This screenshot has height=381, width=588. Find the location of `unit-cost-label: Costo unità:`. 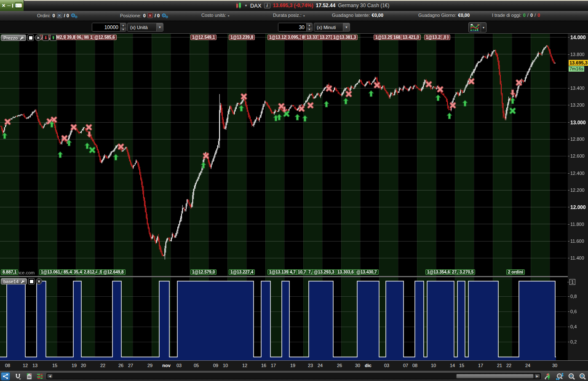

unit-cost-label: Costo unità: is located at coordinates (214, 15).